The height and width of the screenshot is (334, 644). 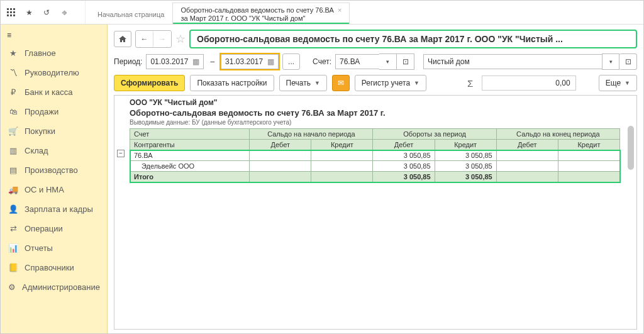 What do you see at coordinates (54, 92) in the screenshot?
I see `sidebar-item-bank: ₽Банк и касса` at bounding box center [54, 92].